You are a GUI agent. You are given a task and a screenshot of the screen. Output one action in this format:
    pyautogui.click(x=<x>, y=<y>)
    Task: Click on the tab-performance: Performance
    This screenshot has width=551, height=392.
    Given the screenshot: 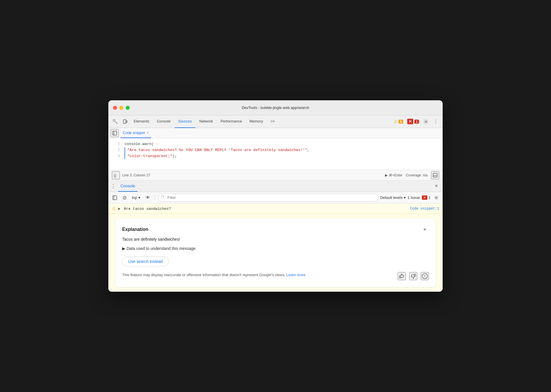 What is the action you would take?
    pyautogui.click(x=231, y=122)
    